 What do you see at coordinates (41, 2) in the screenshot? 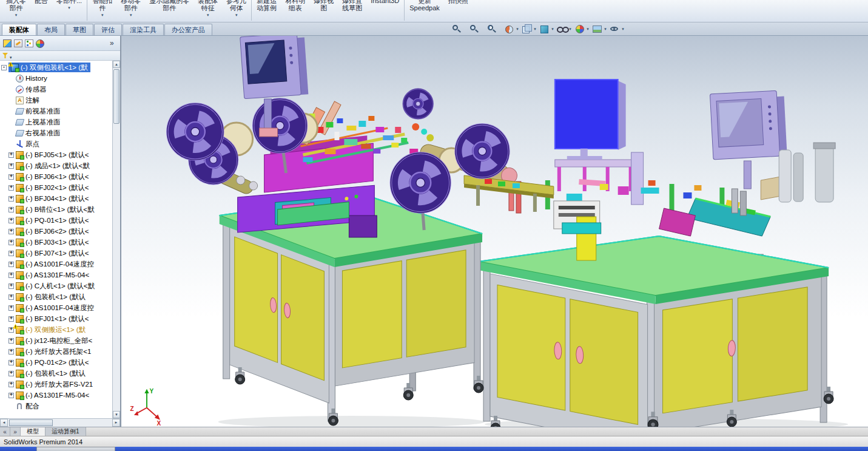
I see `ribbon-button: 配合` at bounding box center [41, 2].